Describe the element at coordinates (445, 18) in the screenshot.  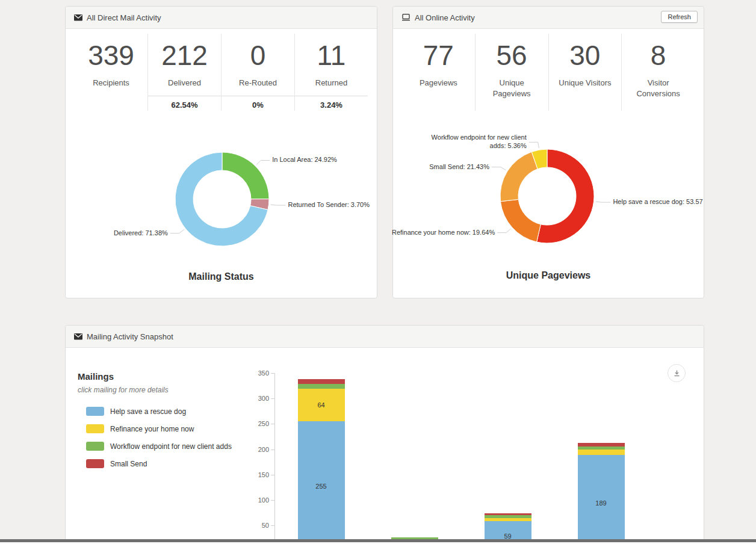
I see `panel-title: All Online Activity` at that location.